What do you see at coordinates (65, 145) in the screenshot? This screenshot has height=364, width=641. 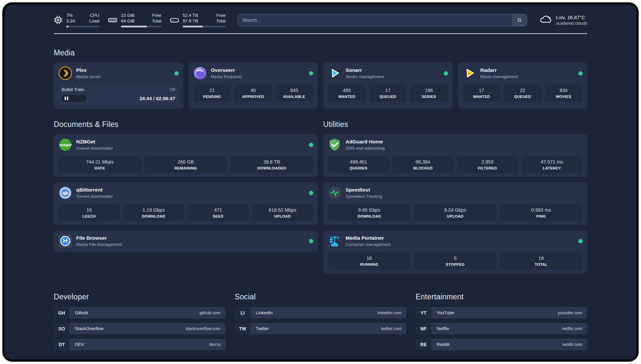 I see `nzbget-icon: nzbget` at bounding box center [65, 145].